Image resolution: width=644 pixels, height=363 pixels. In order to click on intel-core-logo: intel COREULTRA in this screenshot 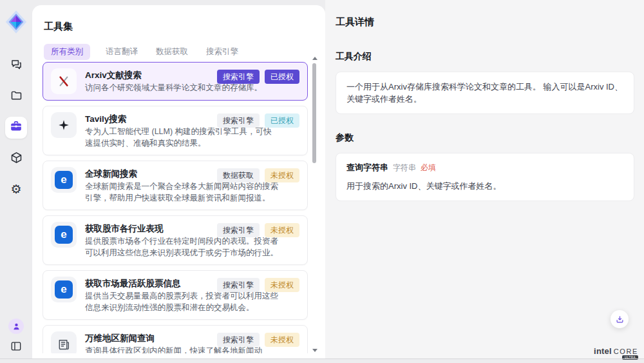, I will do `click(616, 351)`.